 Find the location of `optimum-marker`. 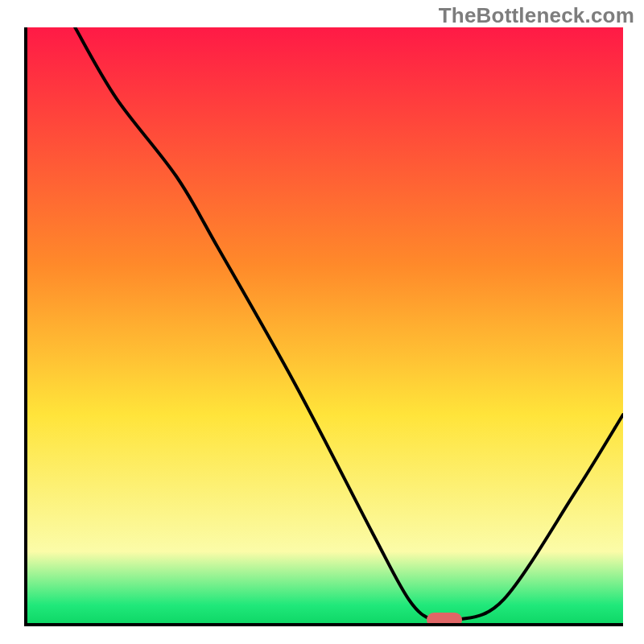

optimum-marker is located at coordinates (444, 620).